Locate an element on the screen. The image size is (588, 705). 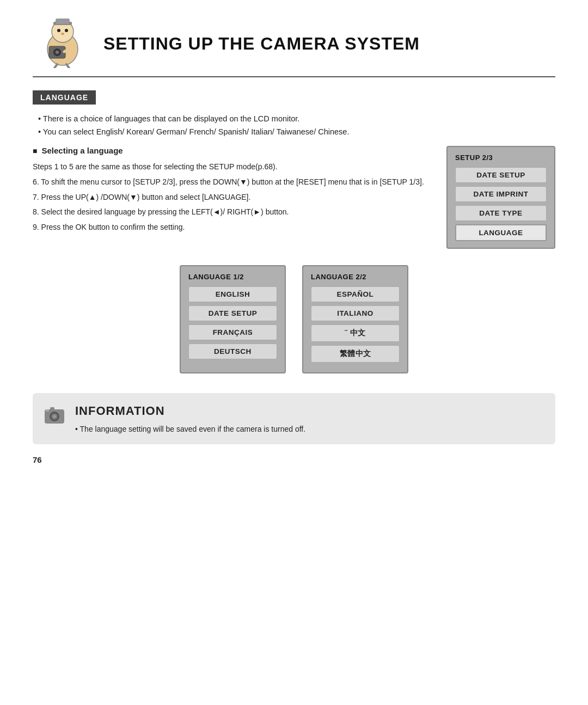
lang1-title: LANGUAGE 1/2 is located at coordinates (233, 277).